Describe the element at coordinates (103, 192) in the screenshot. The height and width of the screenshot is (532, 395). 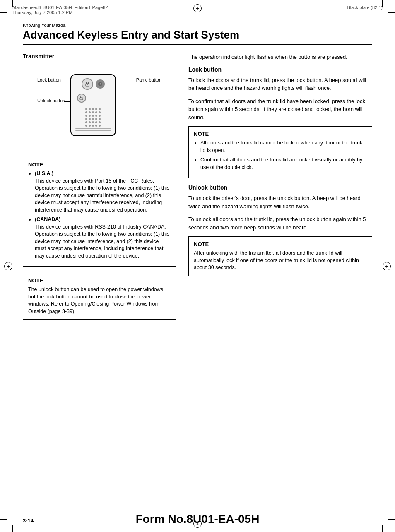
I see `note1-item-usa: (U.S.A.) This device complies with Part …` at that location.